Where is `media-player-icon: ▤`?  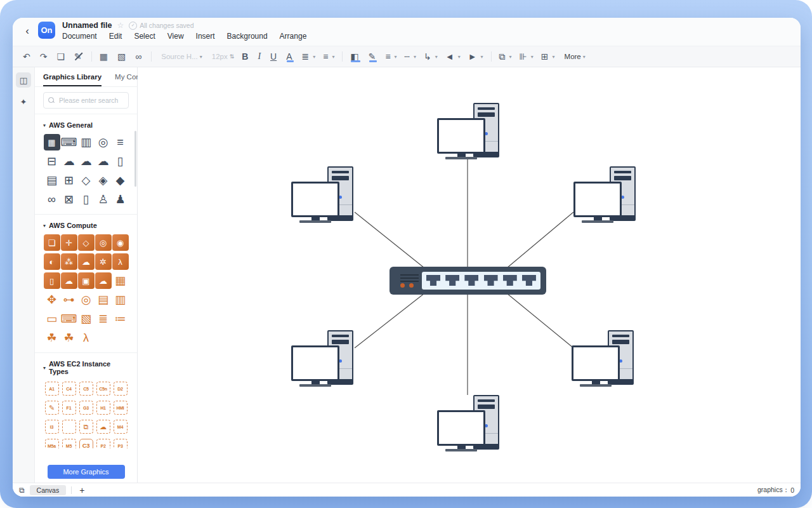 media-player-icon: ▤ is located at coordinates (52, 180).